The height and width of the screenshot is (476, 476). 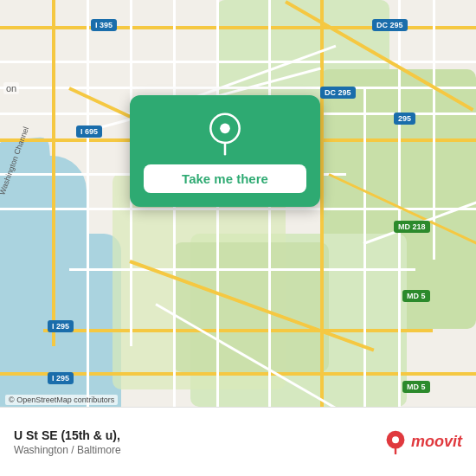 I want to click on dc-label: on, so click(x=11, y=88).